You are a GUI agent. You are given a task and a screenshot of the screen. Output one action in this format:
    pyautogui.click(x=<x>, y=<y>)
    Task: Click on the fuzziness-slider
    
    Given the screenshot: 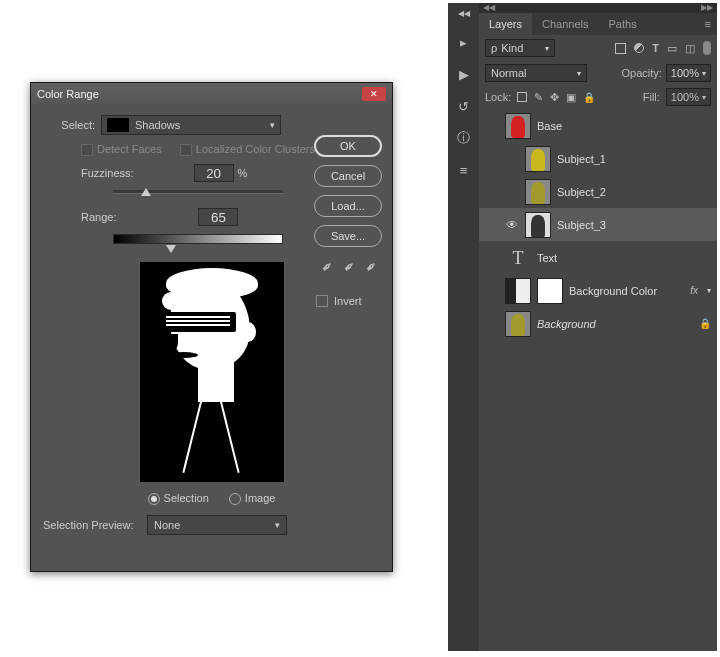 What is the action you would take?
    pyautogui.click(x=198, y=192)
    